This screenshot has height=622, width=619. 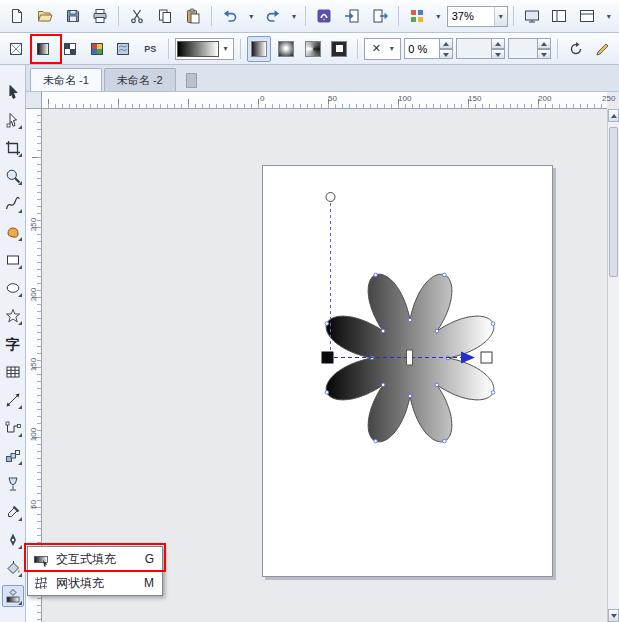 What do you see at coordinates (43, 49) in the screenshot?
I see `fountain-fill-button` at bounding box center [43, 49].